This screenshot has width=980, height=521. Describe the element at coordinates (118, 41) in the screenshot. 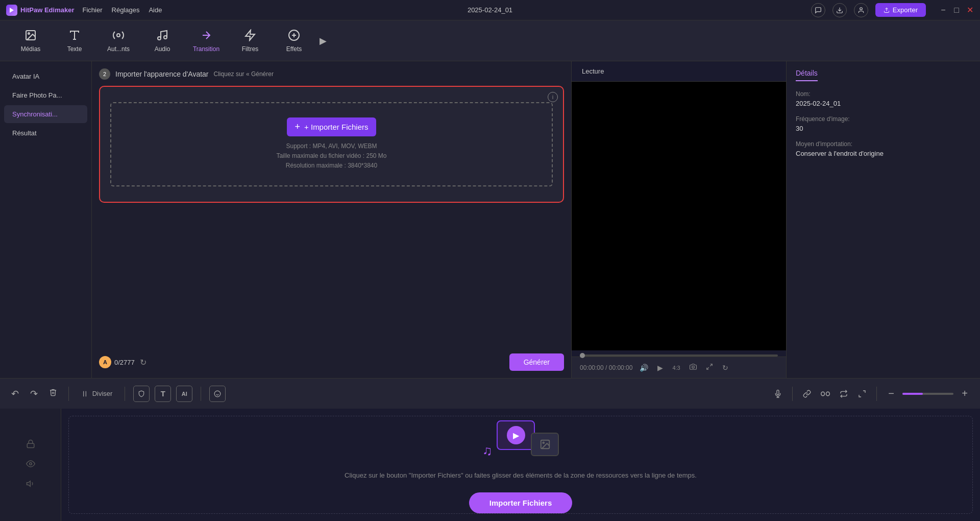

I see `tool-ajustements: Aut...nts` at that location.